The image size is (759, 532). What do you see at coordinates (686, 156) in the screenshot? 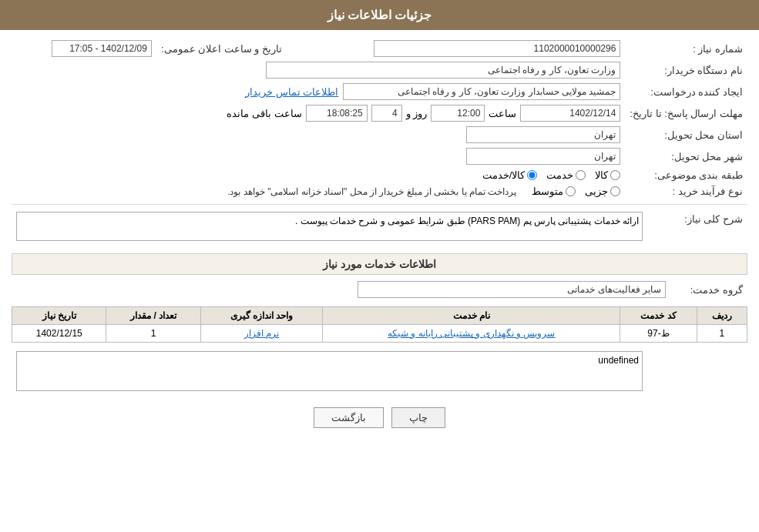
I see `city-label: شهر محل تحویل:` at bounding box center [686, 156].